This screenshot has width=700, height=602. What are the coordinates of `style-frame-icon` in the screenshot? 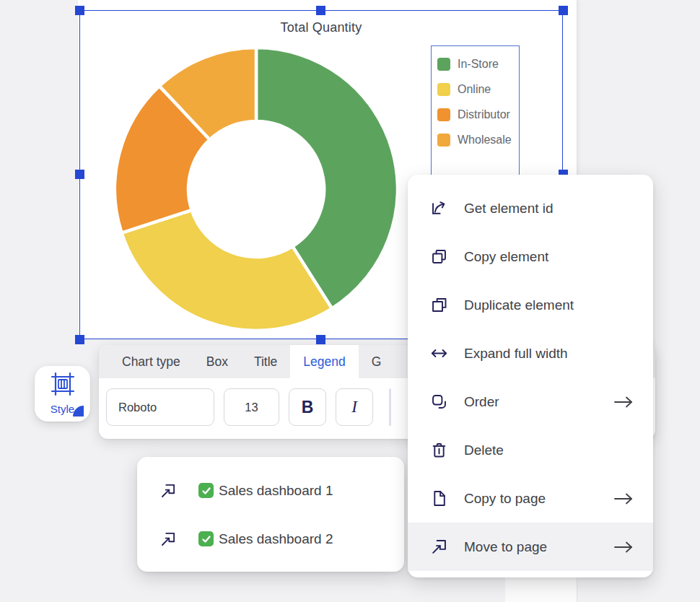 It's located at (63, 384).